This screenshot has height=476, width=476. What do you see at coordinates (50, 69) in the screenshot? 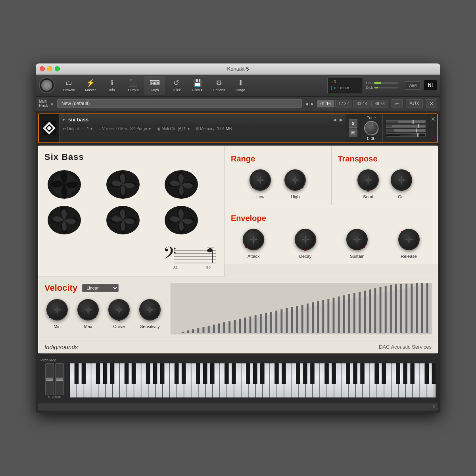
I see `minimize-button` at bounding box center [50, 69].